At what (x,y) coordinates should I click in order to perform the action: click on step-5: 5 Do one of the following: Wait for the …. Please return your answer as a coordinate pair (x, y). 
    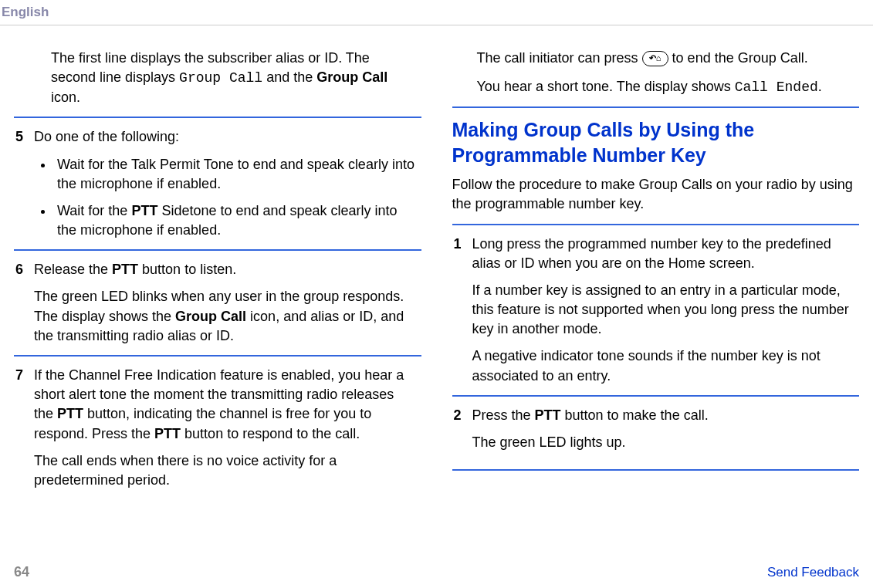
    Looking at the image, I should click on (218, 178).